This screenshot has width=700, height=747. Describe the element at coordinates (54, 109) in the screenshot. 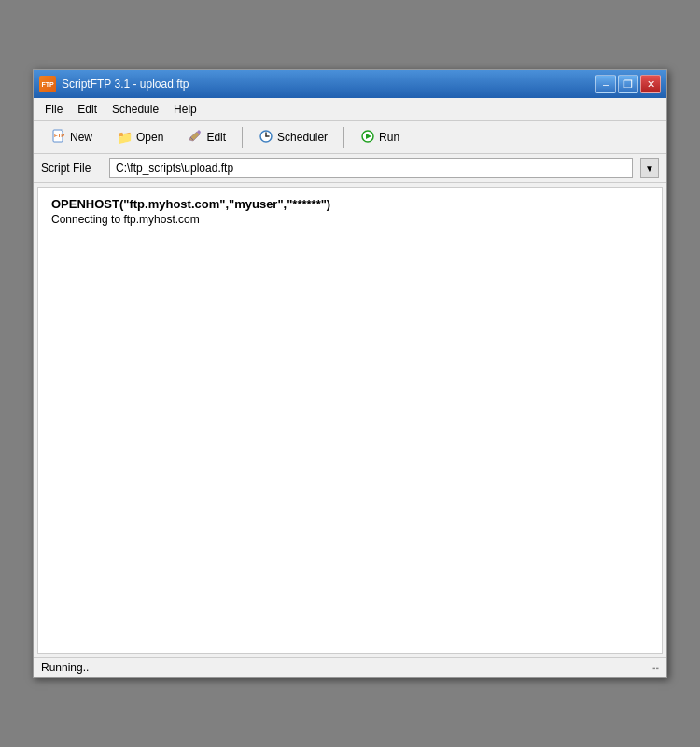

I see `menu-file: File` at that location.